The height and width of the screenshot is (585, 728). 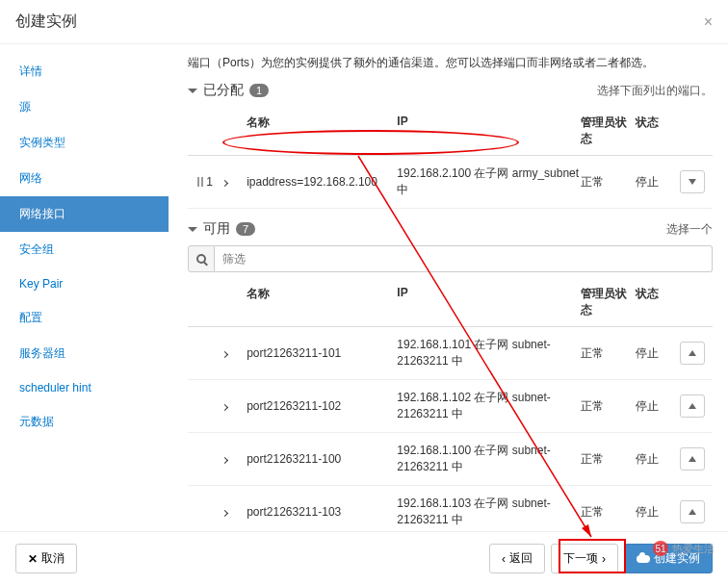 I want to click on sidebar-item: 安全组, so click(x=85, y=250).